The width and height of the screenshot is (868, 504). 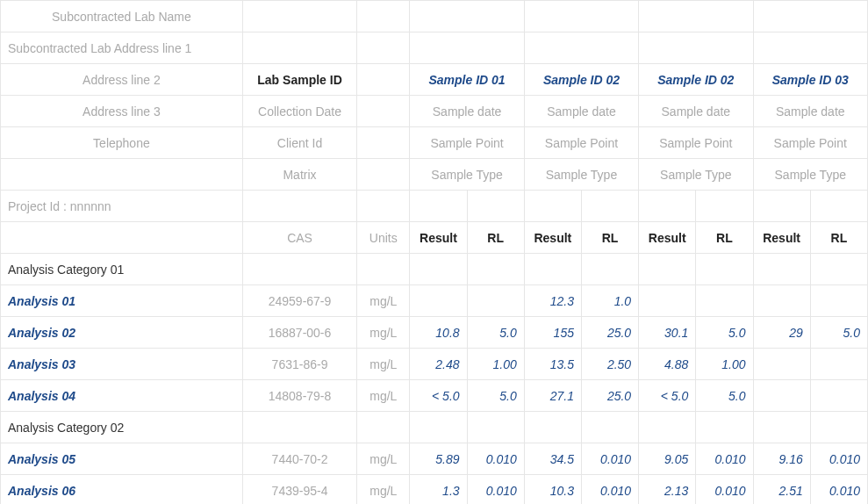 What do you see at coordinates (384, 238) in the screenshot?
I see `units-header: Units` at bounding box center [384, 238].